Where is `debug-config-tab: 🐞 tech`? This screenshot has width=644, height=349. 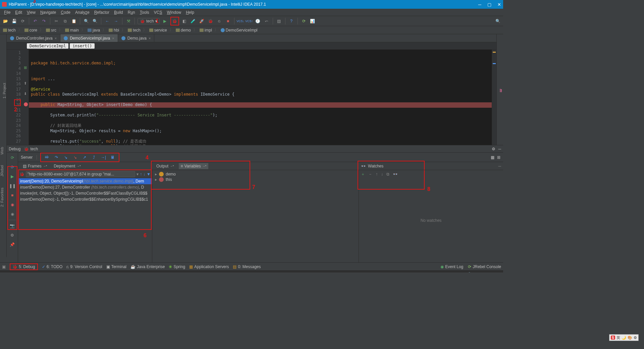
debug-config-tab: 🐞 tech is located at coordinates (31, 149).